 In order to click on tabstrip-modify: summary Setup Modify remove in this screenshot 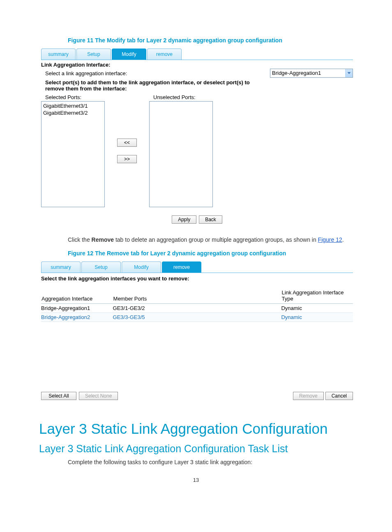, I will do `click(197, 54)`.